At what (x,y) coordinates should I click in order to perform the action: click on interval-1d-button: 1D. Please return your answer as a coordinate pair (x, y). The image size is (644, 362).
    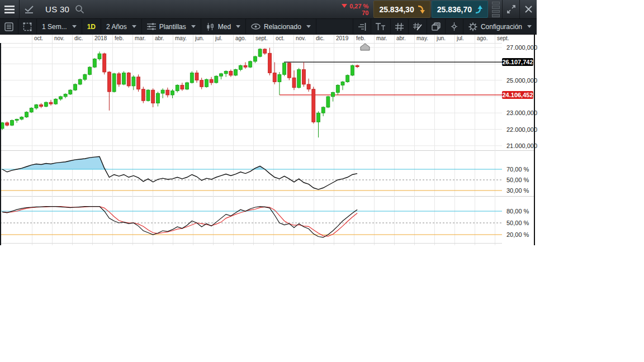
    Looking at the image, I should click on (92, 27).